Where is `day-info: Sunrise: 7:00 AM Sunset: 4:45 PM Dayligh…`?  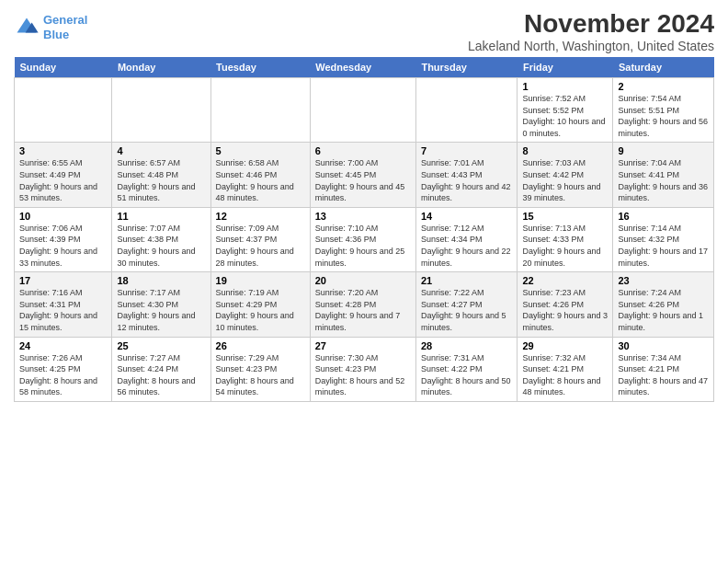 day-info: Sunrise: 7:00 AM Sunset: 4:45 PM Dayligh… is located at coordinates (363, 180).